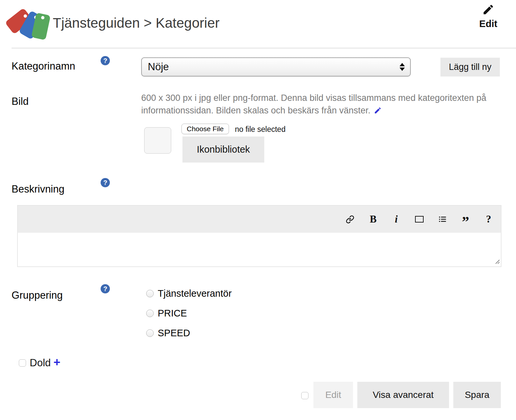  I want to click on no-file-selected-text: no file selected, so click(260, 129).